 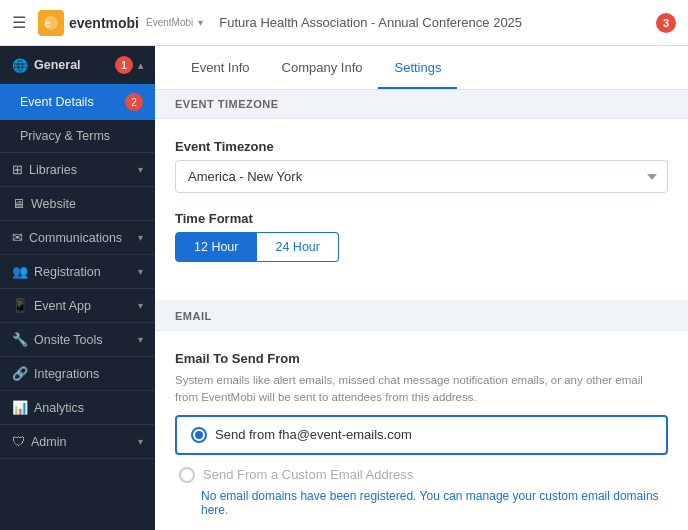 What do you see at coordinates (78, 408) in the screenshot?
I see `sidebar-item-analytics: 📊 Analytics` at bounding box center [78, 408].